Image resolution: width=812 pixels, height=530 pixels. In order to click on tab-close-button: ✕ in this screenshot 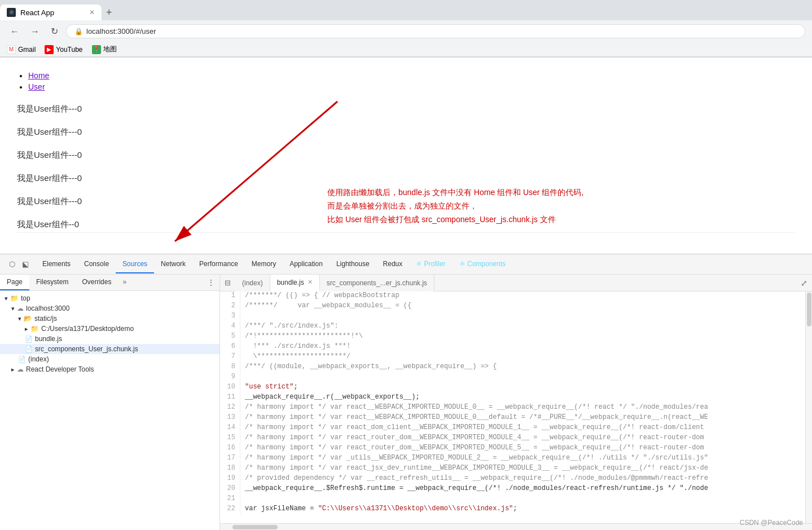, I will do `click(92, 12)`.